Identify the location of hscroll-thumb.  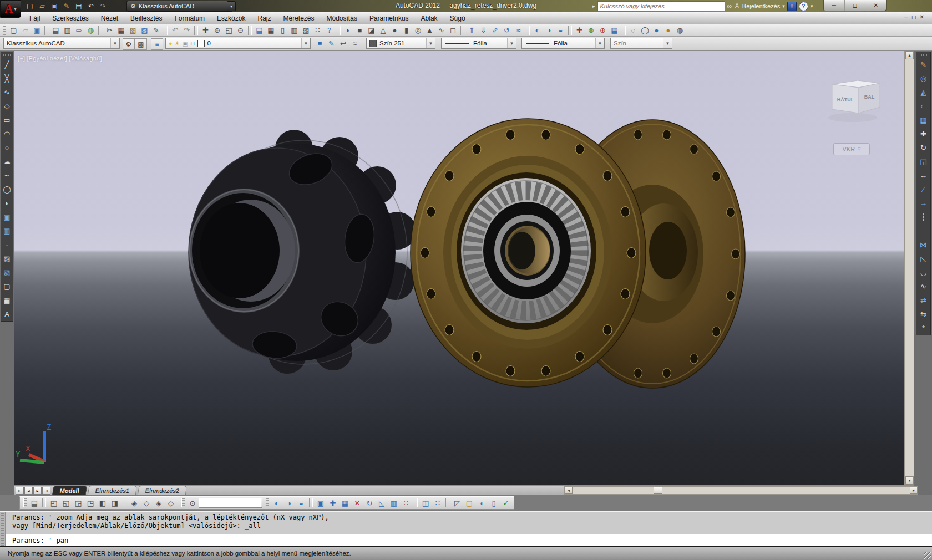
(658, 490).